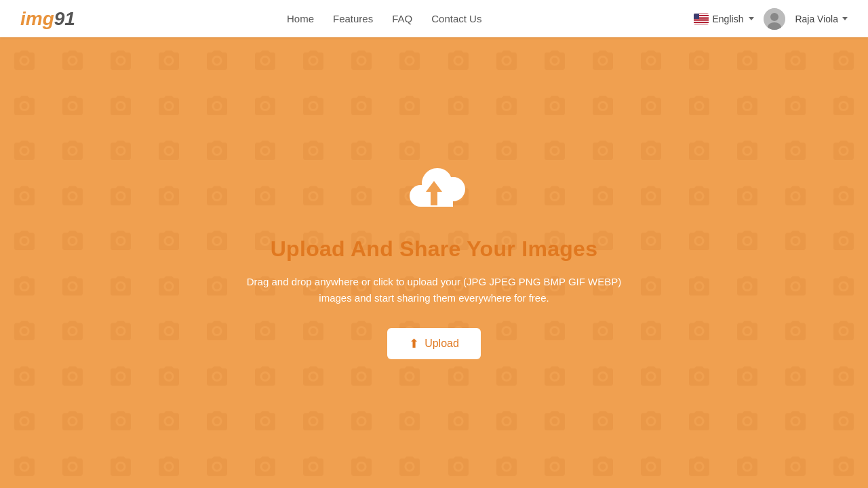  What do you see at coordinates (770, 19) in the screenshot?
I see `nav-right: English Raja Viola` at bounding box center [770, 19].